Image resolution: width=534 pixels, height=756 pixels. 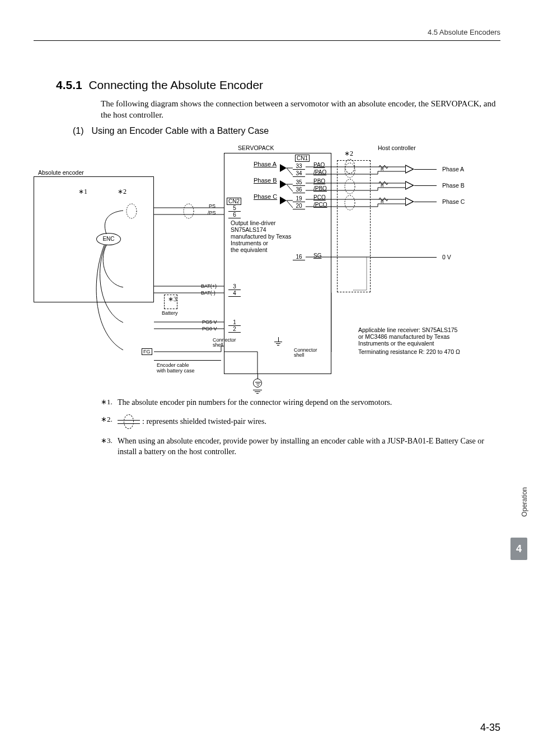 I want to click on page-number: 4-35, so click(x=490, y=728).